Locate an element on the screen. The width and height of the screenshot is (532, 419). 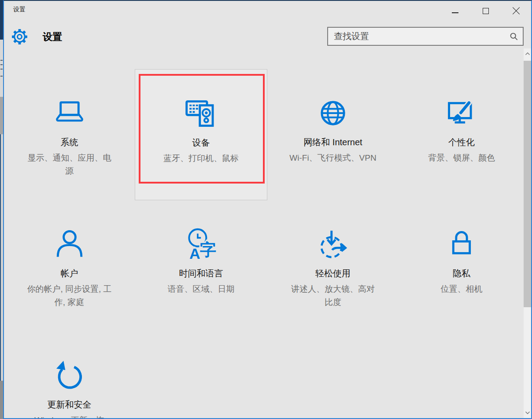
tile-title: 隐私 is located at coordinates (462, 274).